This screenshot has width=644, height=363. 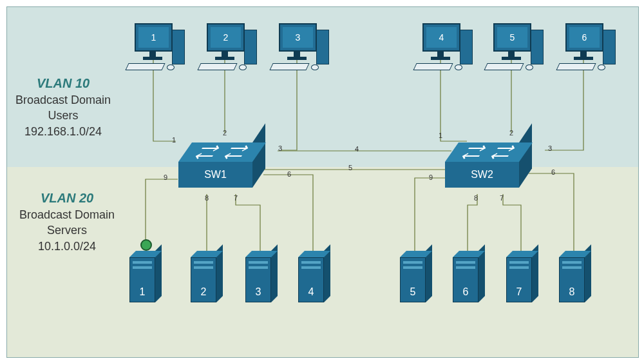 What do you see at coordinates (511, 133) in the screenshot?
I see `sw2-port-2: 2` at bounding box center [511, 133].